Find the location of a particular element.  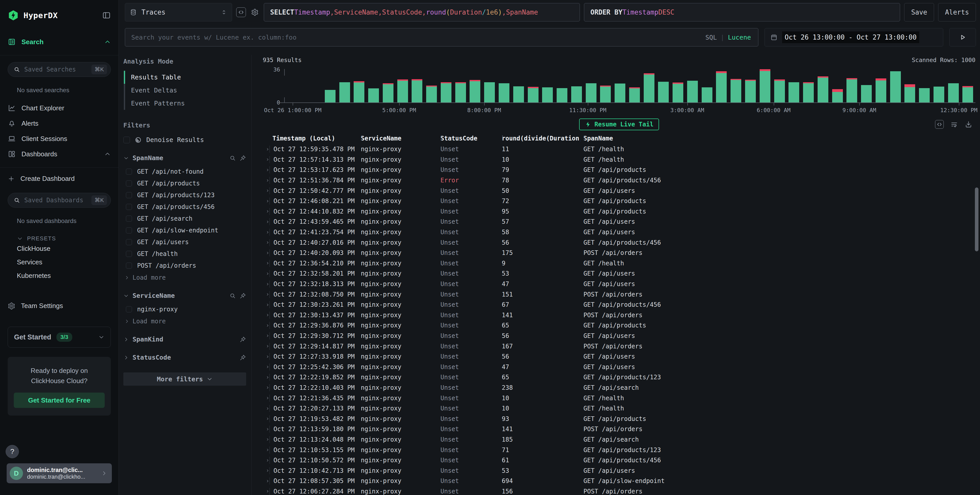

filter-value-row: GET /api/search is located at coordinates (185, 218).